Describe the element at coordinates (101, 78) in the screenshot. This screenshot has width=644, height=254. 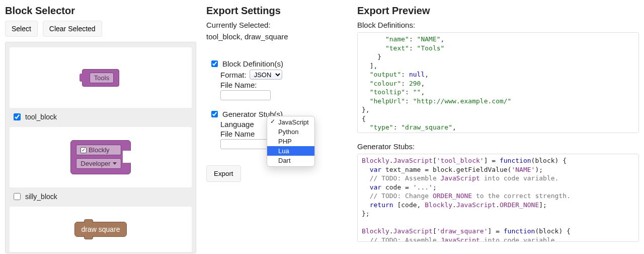
I see `block-tools-icon: Tools` at that location.